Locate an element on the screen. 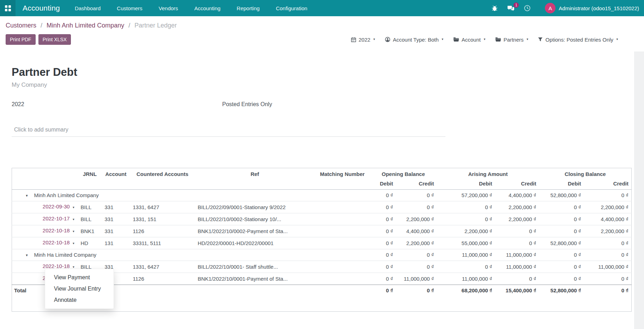 Image resolution: width=644 pixels, height=329 pixels. table-header-row: JRNL Account Countered Accounts Ref Matc… is located at coordinates (322, 174).